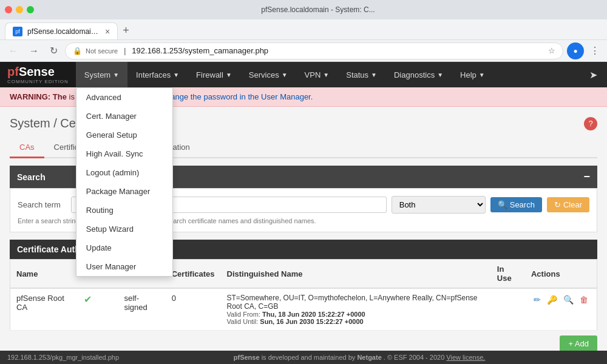  Describe the element at coordinates (561, 274) in the screenshot. I see `col-actions: Actions` at that location.